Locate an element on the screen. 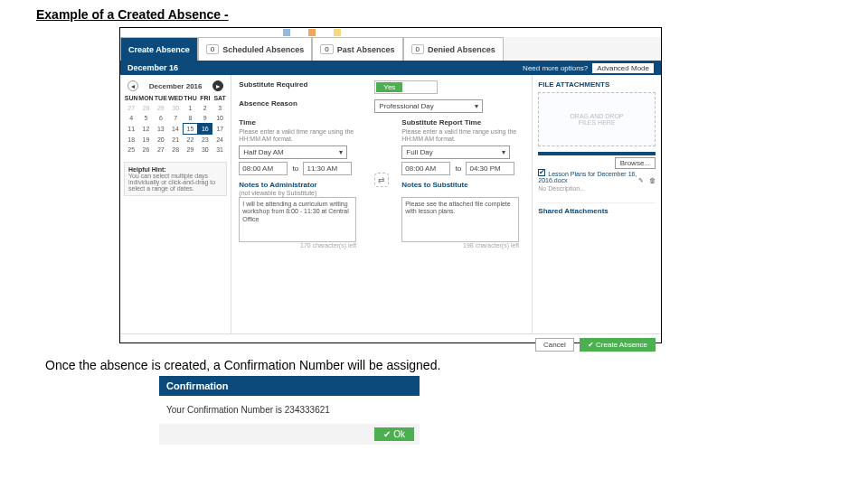 This screenshot has height=488, width=868. time-label: Time is located at coordinates (300, 123).